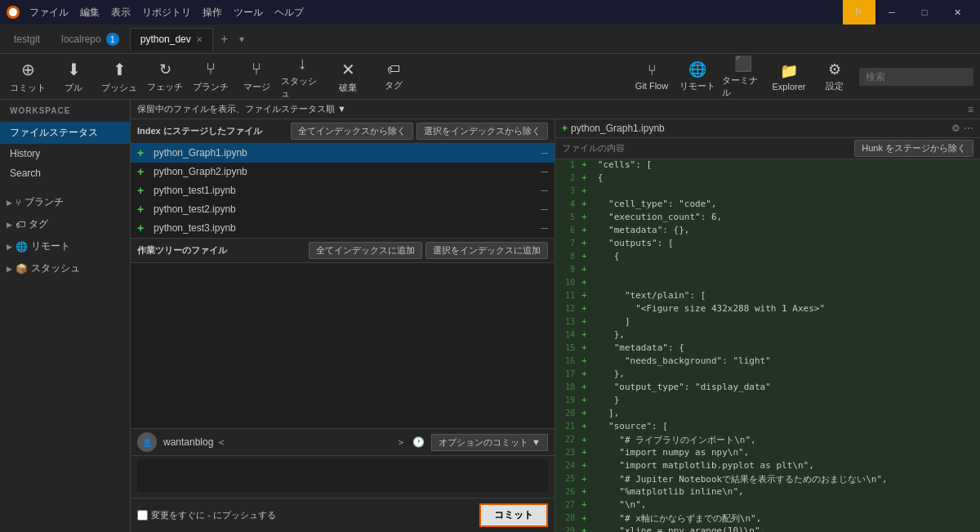 The width and height of the screenshot is (980, 532). I want to click on toolbar-fetch: ↻ フェッチ, so click(165, 77).